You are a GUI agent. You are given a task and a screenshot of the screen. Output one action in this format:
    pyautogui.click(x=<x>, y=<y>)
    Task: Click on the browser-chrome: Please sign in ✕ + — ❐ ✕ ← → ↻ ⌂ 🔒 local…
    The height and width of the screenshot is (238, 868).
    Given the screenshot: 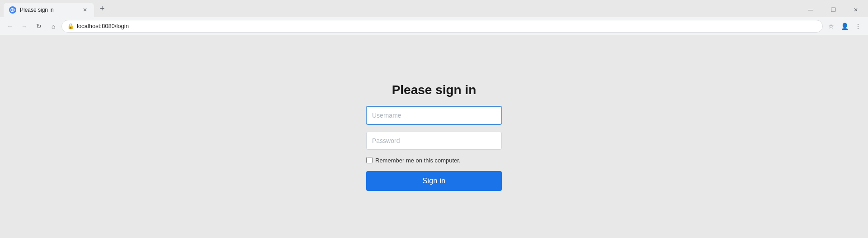 What is the action you would take?
    pyautogui.click(x=434, y=18)
    